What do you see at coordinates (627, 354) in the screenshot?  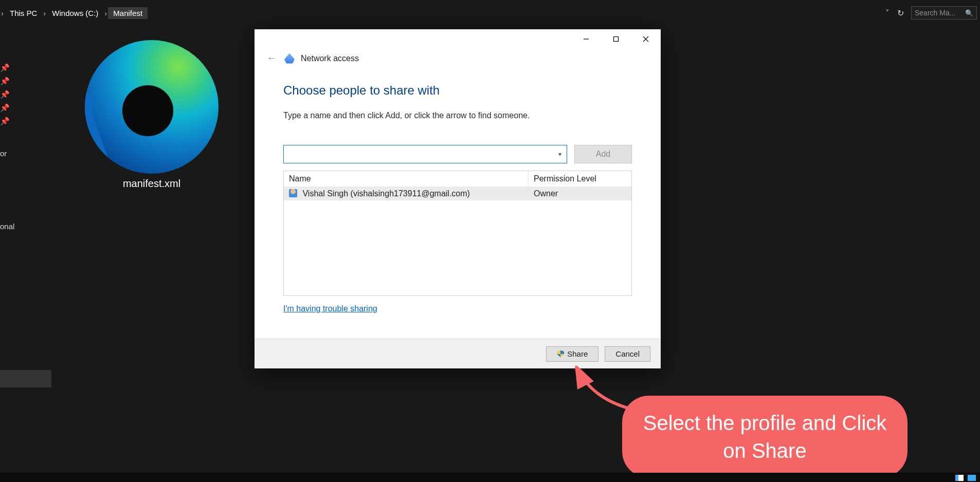 I see `cancel-button: Cancel` at bounding box center [627, 354].